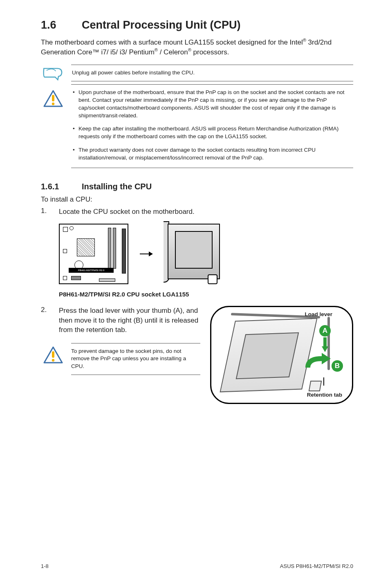 The width and height of the screenshot is (390, 588). What do you see at coordinates (124, 251) in the screenshot?
I see `board-connector-icon` at bounding box center [124, 251].